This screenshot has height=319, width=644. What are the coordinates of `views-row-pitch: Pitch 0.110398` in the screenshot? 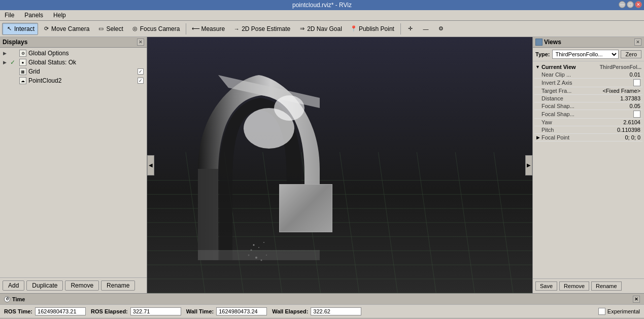 It's located at (589, 130).